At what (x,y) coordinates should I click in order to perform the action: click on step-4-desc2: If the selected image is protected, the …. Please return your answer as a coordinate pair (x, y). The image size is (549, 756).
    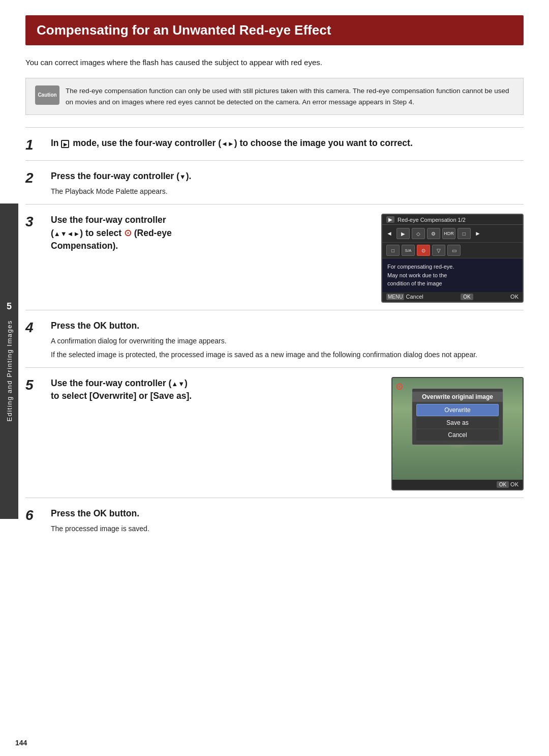
    Looking at the image, I should click on (287, 355).